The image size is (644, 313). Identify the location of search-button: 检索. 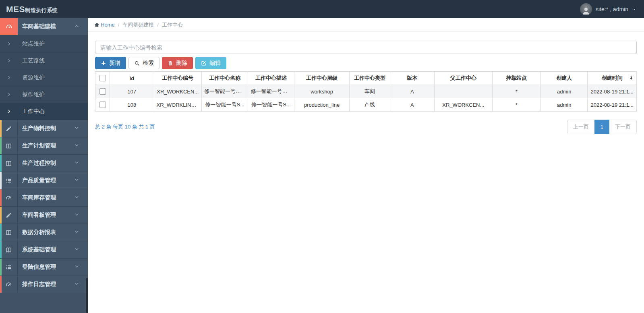
(144, 63).